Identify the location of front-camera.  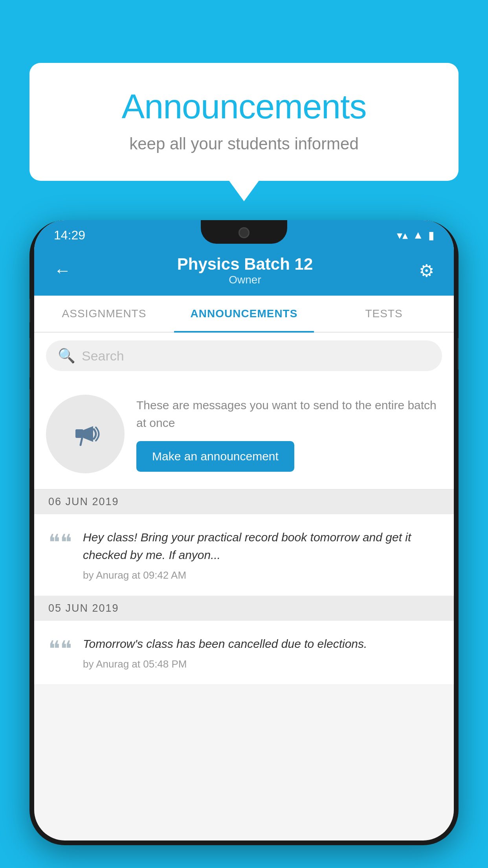
(244, 233).